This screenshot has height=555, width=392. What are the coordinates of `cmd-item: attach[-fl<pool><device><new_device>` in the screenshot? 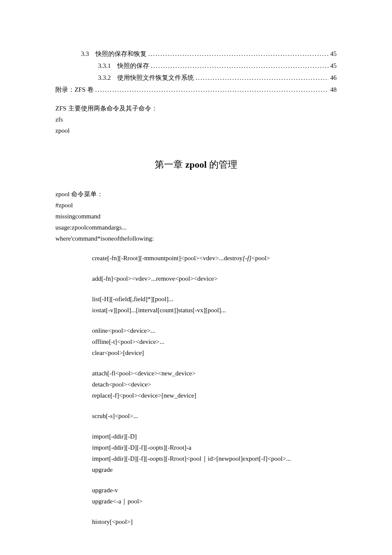 It's located at (214, 373).